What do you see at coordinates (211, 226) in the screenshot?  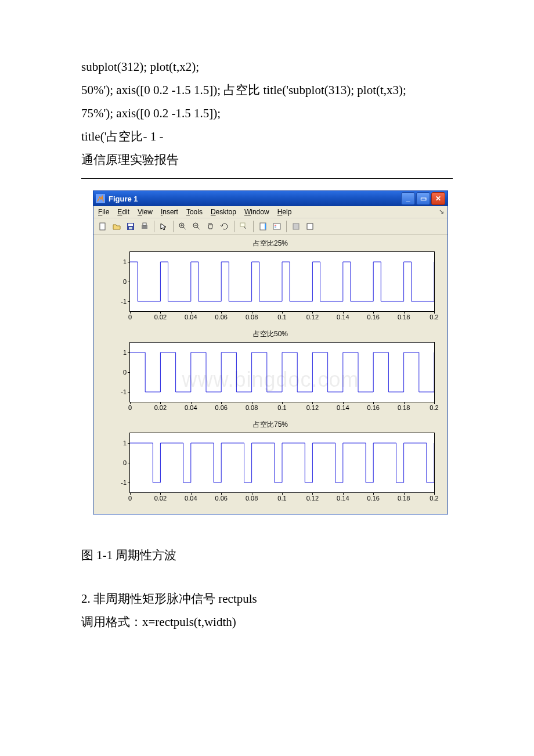 I see `pan-icon` at bounding box center [211, 226].